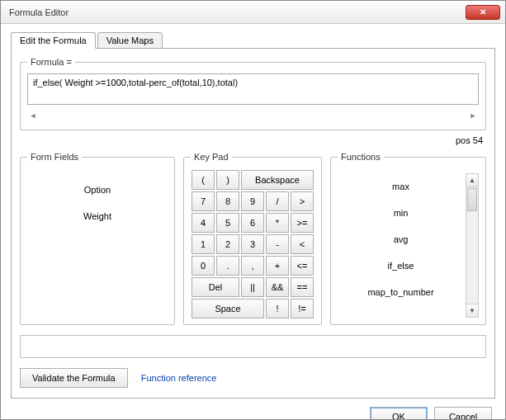 The height and width of the screenshot is (420, 506). Describe the element at coordinates (53, 40) in the screenshot. I see `tab-edit-formula: Edit the Formula` at that location.